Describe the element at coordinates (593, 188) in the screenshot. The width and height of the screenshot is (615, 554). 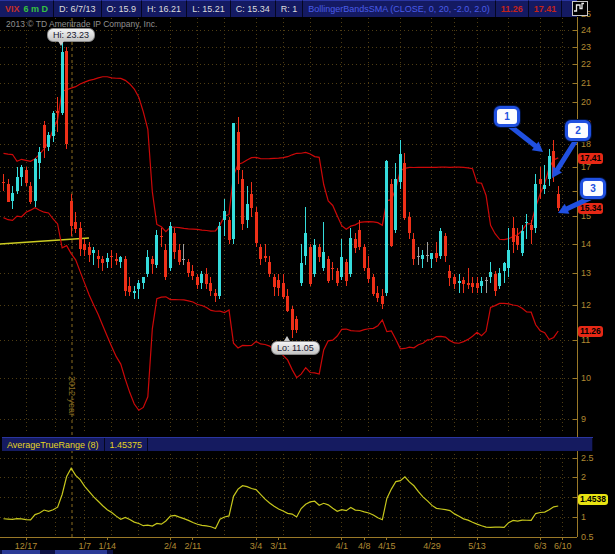
I see `callout-badge-3: 3` at that location.